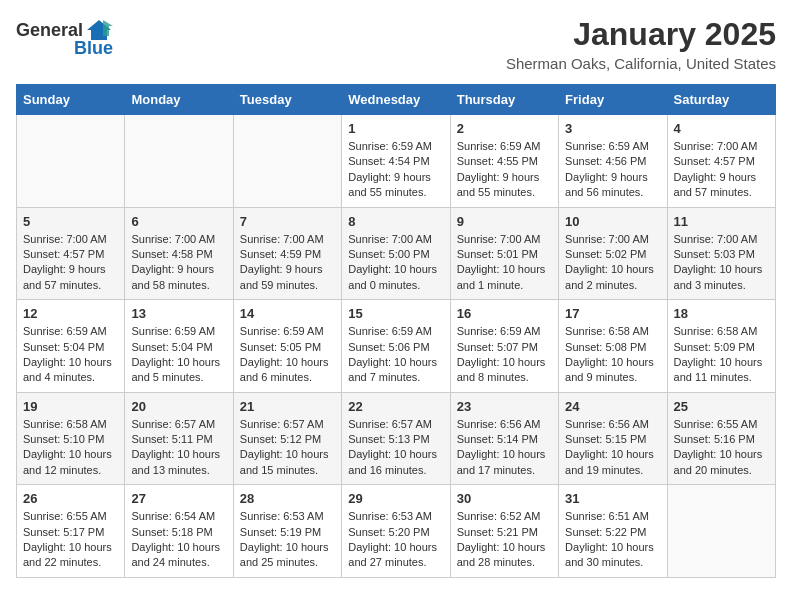 The height and width of the screenshot is (612, 792). I want to click on day-number: 4, so click(722, 128).